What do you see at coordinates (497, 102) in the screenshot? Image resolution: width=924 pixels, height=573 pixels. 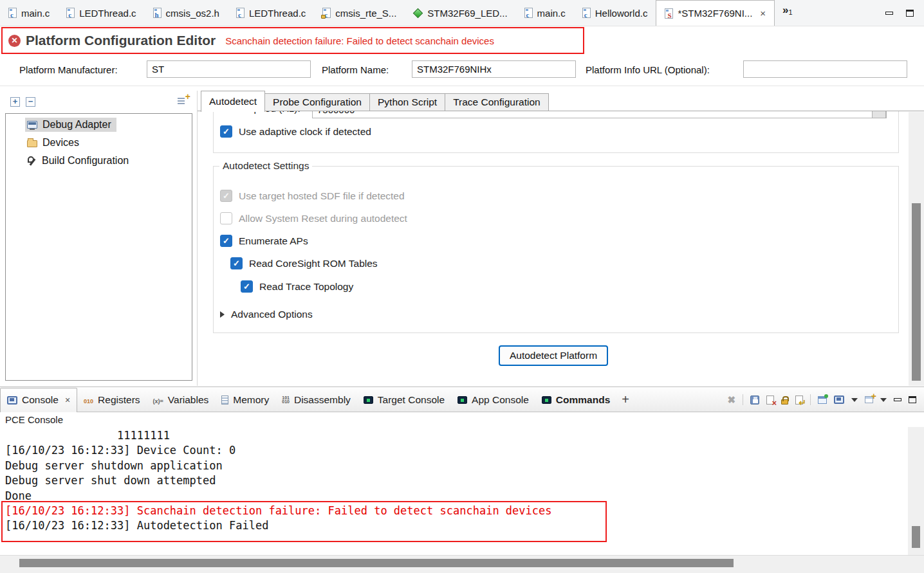 I see `tab-trace-configuration: Trace Configuration` at bounding box center [497, 102].